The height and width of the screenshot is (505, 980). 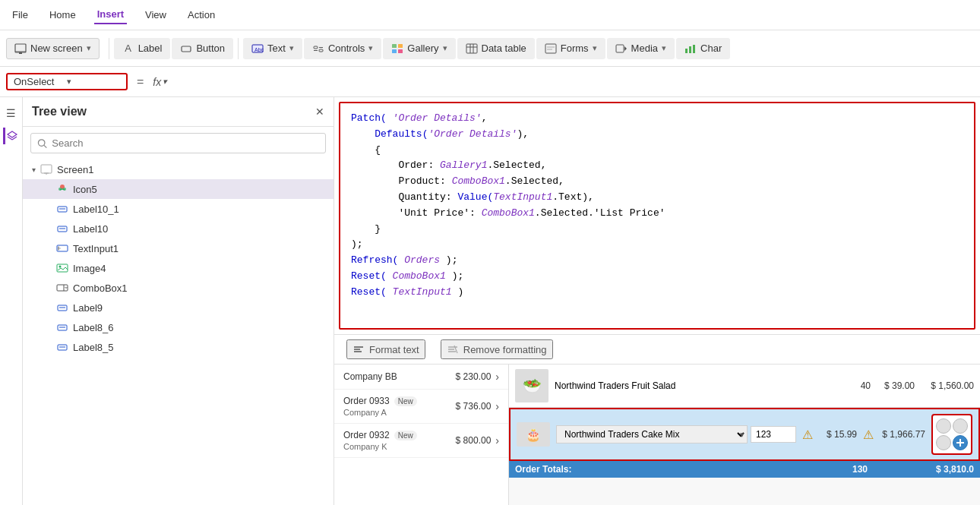 I want to click on format-text-button: Format text, so click(x=386, y=349).